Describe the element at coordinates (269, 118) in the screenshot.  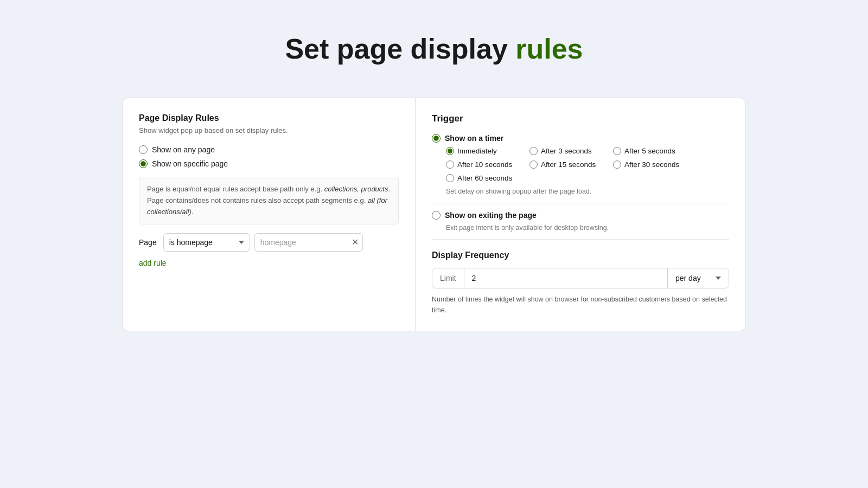
I see `left-panel-title: Page Display Rules` at that location.